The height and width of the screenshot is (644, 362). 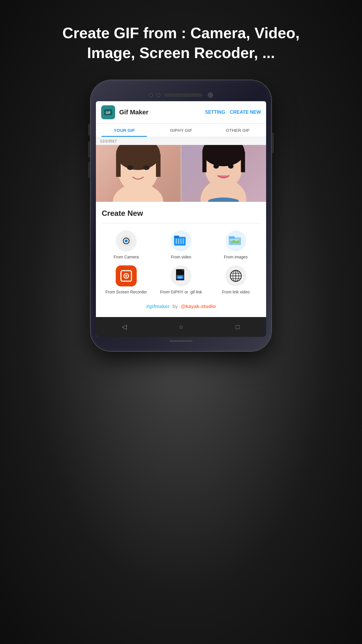 I want to click on giphy-icon-bg: GIF, so click(x=181, y=276).